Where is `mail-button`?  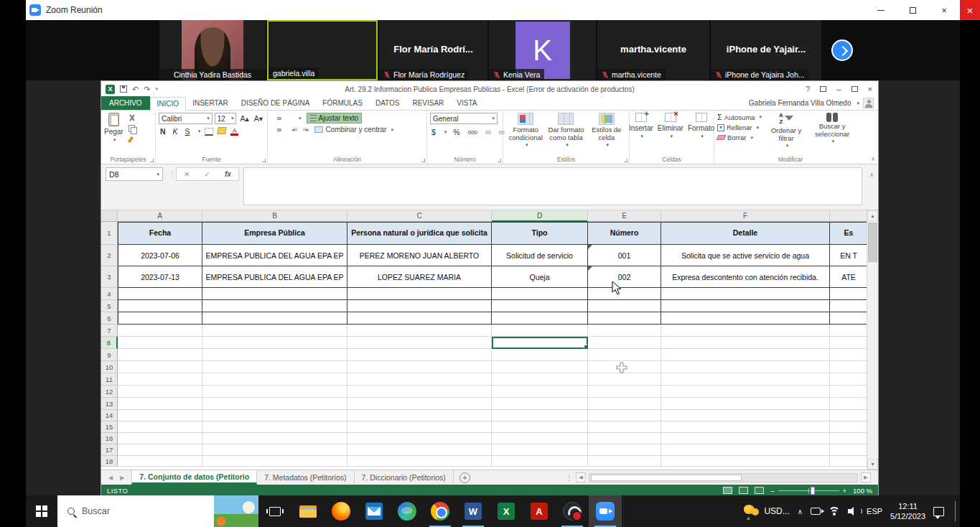
mail-button is located at coordinates (374, 511).